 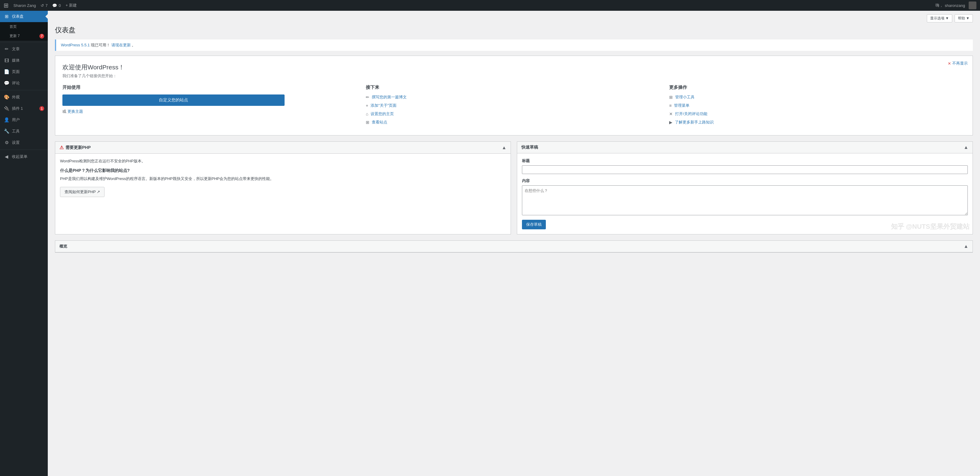 I want to click on comments-count: 💬 0, so click(x=56, y=5).